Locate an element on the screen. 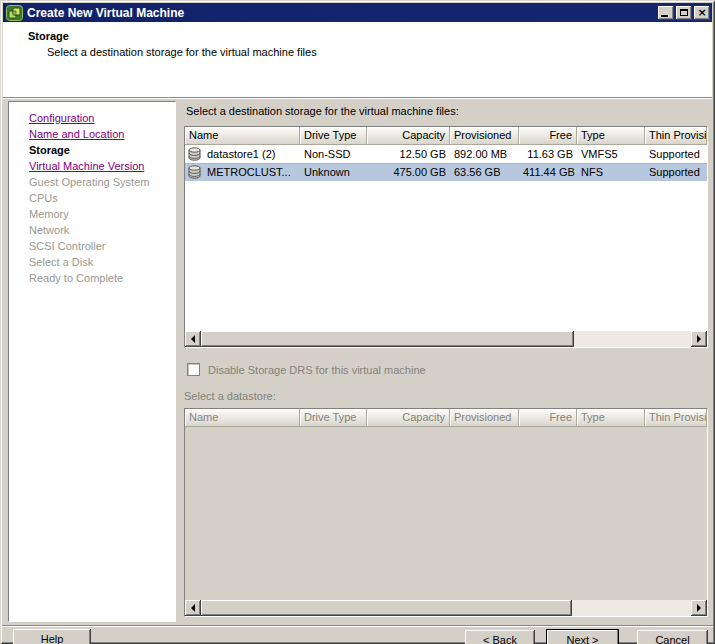 This screenshot has height=644, width=715. table-row-metrocluster: METROCLUST... Unknown 475.00 GB 63.56 GB… is located at coordinates (446, 172).